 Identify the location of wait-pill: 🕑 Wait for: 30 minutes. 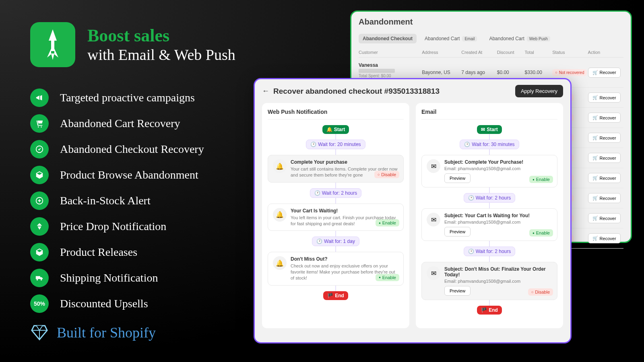
(489, 144).